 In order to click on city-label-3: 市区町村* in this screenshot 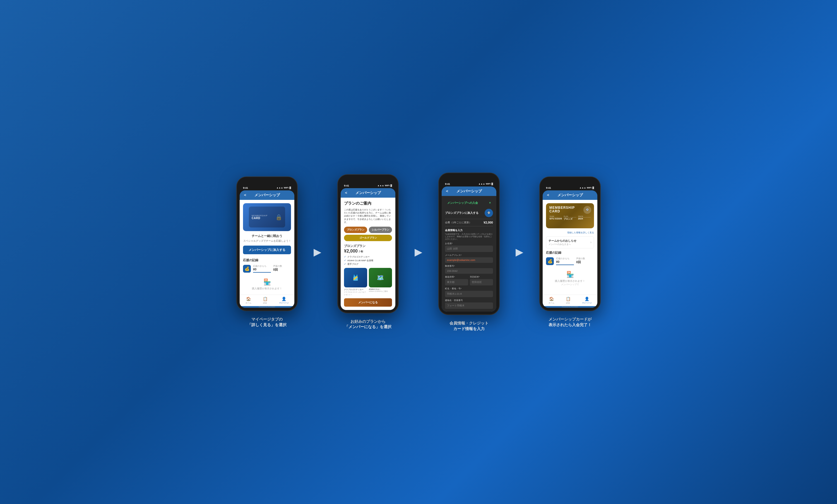, I will do `click(481, 277)`.